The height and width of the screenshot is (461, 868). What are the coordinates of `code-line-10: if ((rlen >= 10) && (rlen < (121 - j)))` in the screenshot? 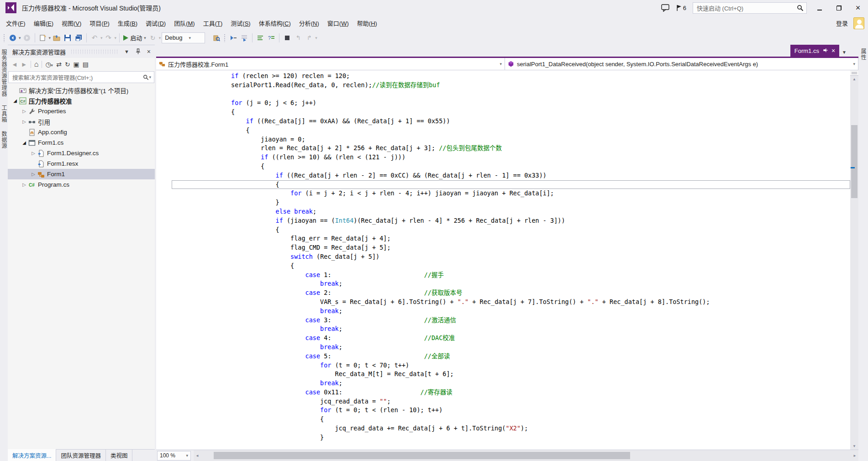 It's located at (511, 157).